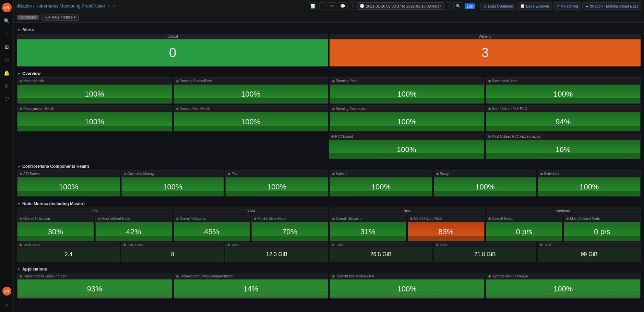  I want to click on nav-sidebar: dN 🔍 ＋ ⊞ ◎ 🔔 ⚙ 🛡 dN ?, so click(7, 155).